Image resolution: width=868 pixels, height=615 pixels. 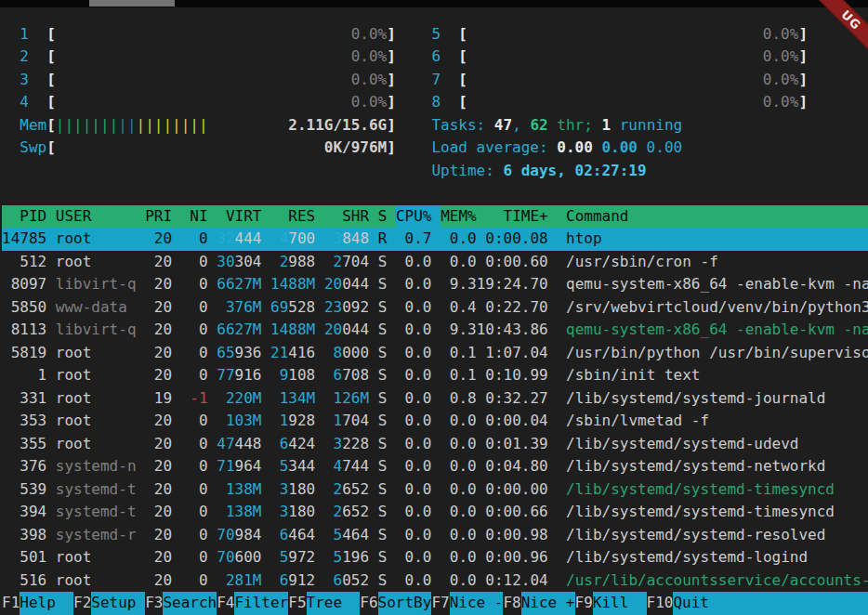 I want to click on fkey-f2-label: Setup, so click(x=118, y=604).